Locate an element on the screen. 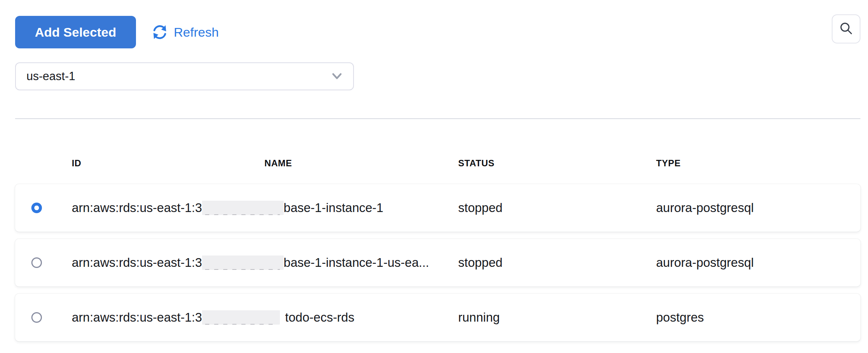  search-button is located at coordinates (846, 29).